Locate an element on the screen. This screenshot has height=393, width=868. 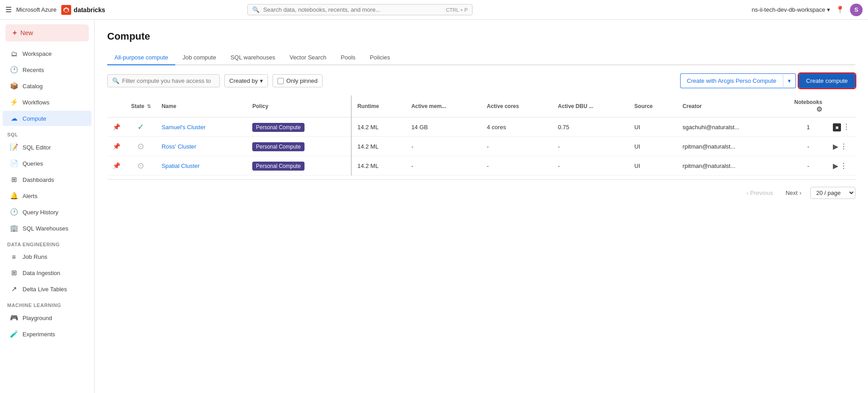
sidebar-item-recents: 🕐 Recents is located at coordinates (47, 70).